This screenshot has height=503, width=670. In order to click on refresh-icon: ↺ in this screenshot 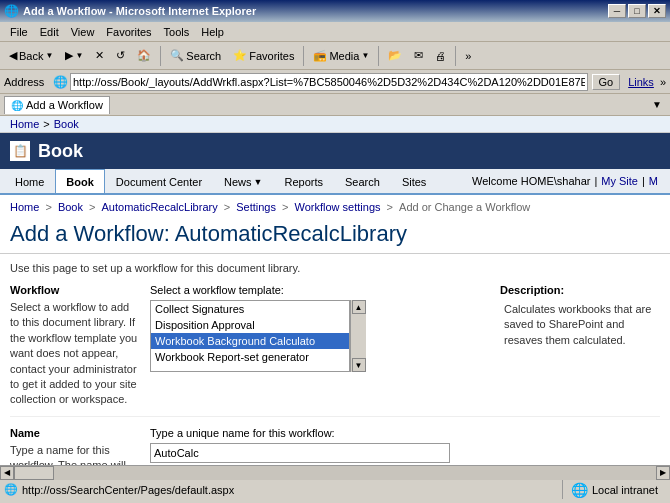, I will do `click(120, 56)`.